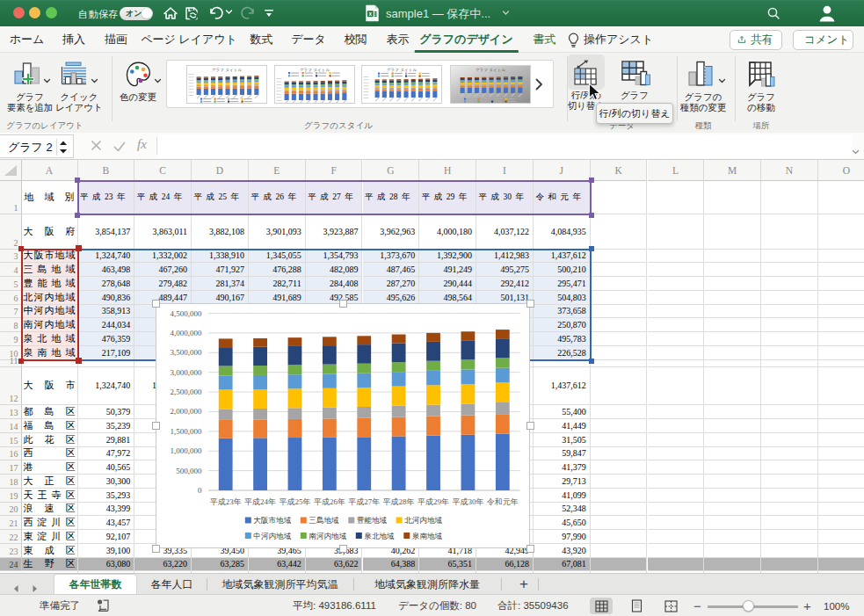 This screenshot has width=864, height=616. Describe the element at coordinates (563, 170) in the screenshot. I see `column-header-J: J` at that location.